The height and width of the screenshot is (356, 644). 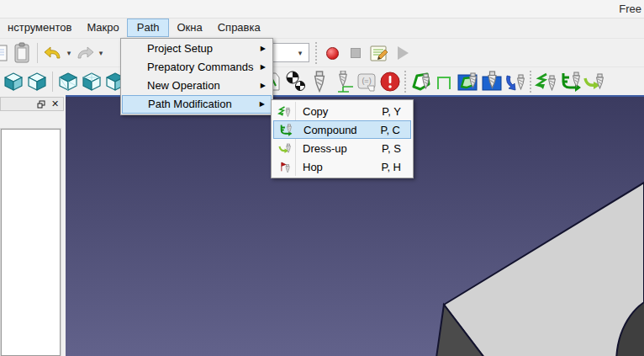 I want to click on post-process-icon: (=), so click(x=367, y=82).